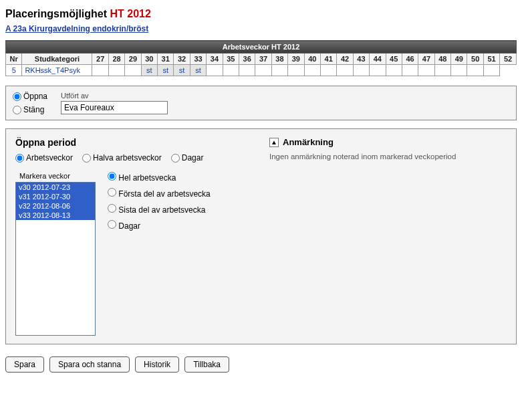 The image size is (522, 420). What do you see at coordinates (55, 197) in the screenshot?
I see `list-item: v31 2012-07-30` at bounding box center [55, 197].